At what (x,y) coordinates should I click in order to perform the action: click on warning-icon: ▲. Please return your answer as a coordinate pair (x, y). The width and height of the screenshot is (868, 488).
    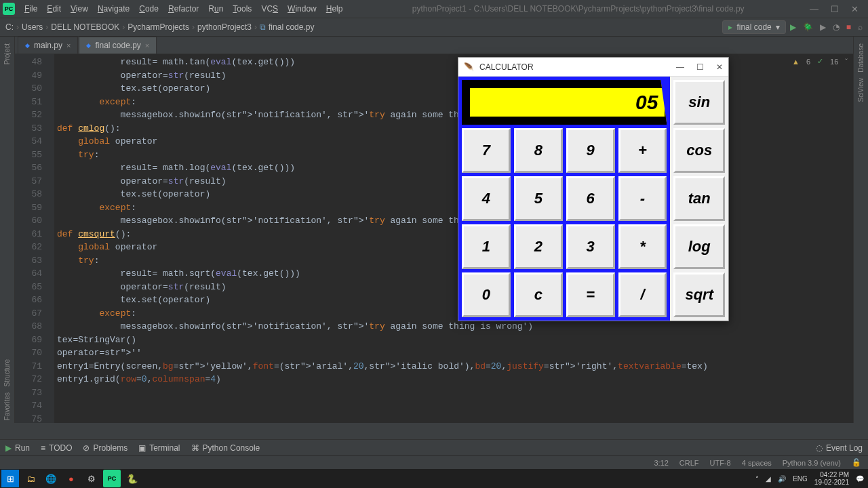
    Looking at the image, I should click on (796, 62).